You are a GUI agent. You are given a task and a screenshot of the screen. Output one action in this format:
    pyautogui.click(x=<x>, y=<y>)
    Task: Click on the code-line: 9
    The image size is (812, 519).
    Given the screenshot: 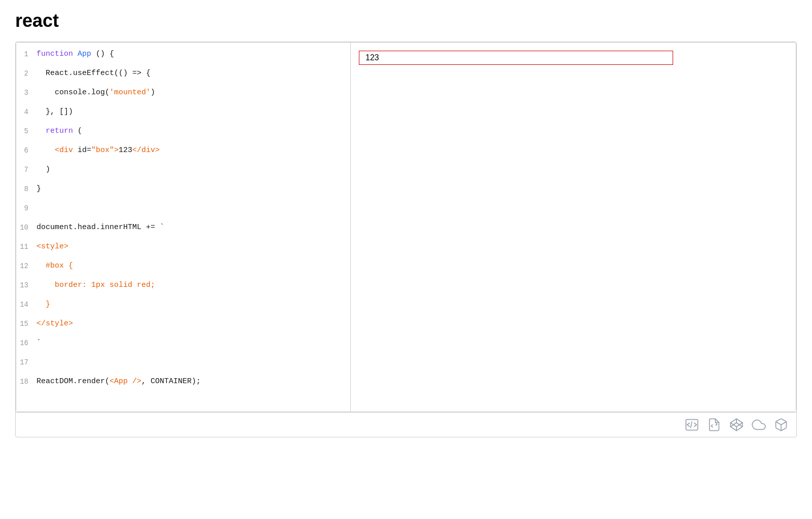 What is the action you would take?
    pyautogui.click(x=183, y=208)
    